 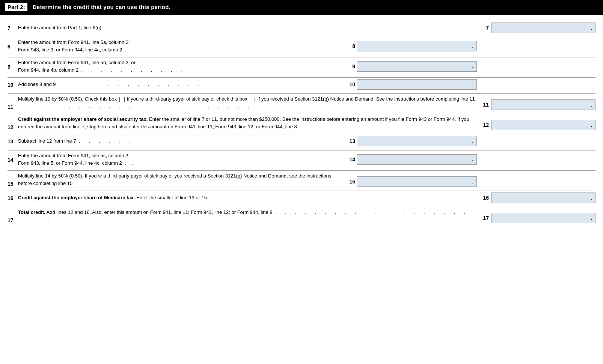 I want to click on mid-field-9: 9 ., so click(x=412, y=66).